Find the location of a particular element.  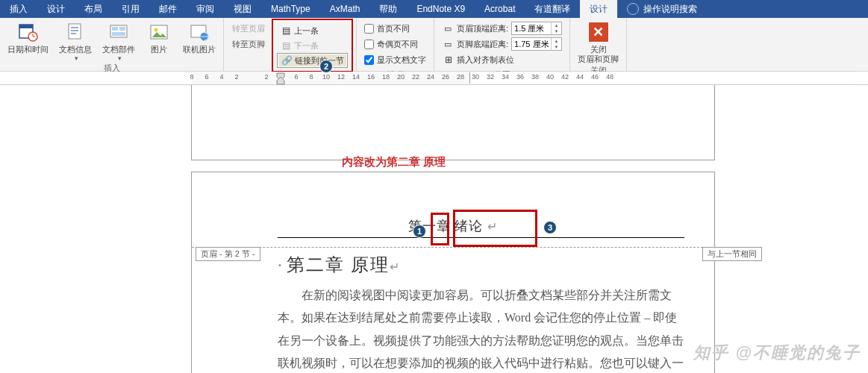

footer-dist-icon: ▭ is located at coordinates (448, 44).